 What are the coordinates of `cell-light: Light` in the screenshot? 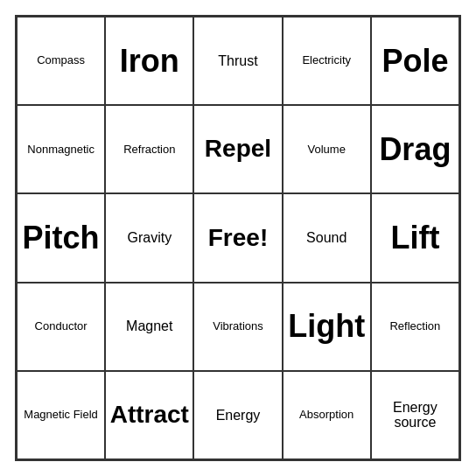 It's located at (327, 327).